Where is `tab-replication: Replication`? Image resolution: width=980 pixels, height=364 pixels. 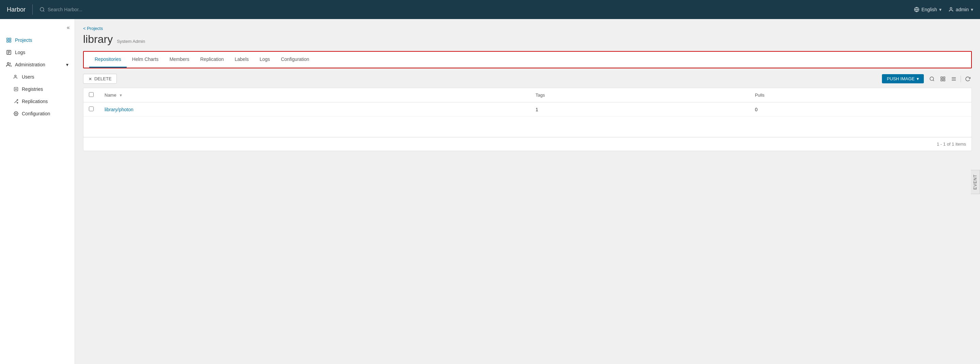 tab-replication: Replication is located at coordinates (212, 60).